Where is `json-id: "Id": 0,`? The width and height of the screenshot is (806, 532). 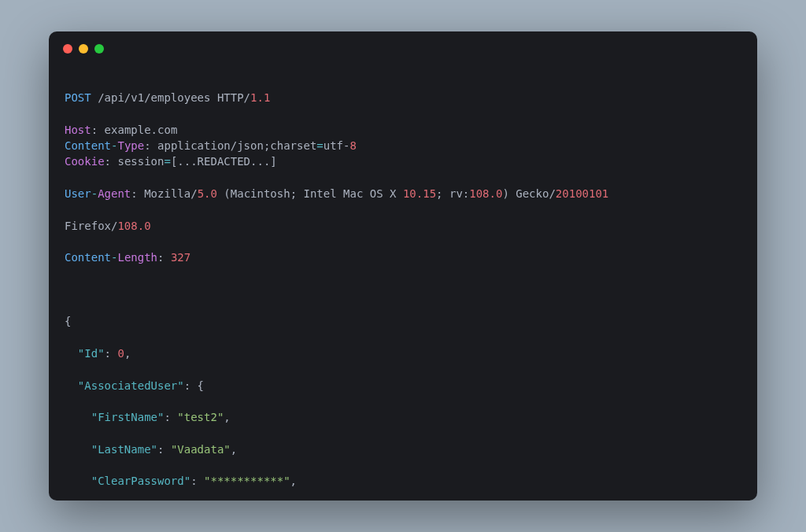
json-id: "Id": 0, is located at coordinates (403, 353).